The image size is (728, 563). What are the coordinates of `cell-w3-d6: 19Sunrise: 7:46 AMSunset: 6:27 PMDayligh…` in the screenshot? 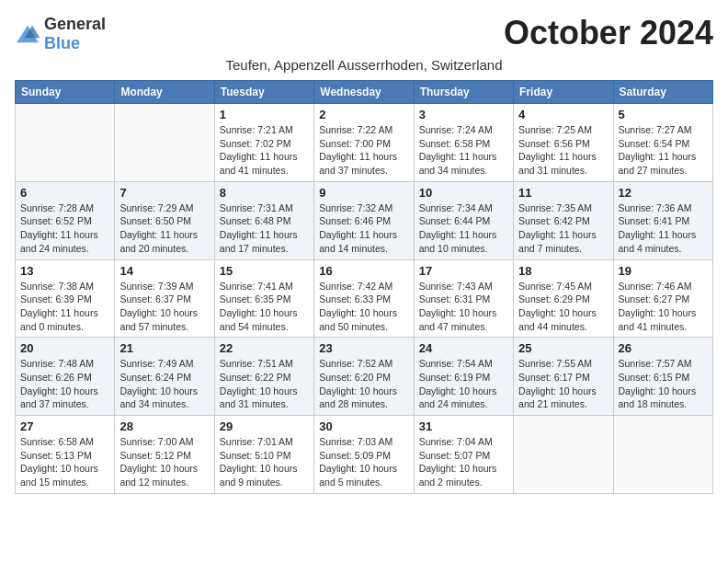 It's located at (663, 298).